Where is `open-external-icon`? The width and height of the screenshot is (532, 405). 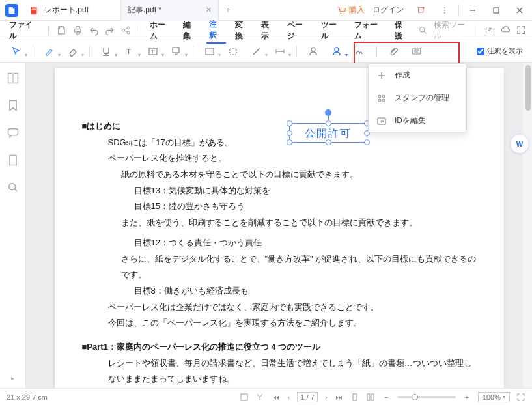 open-external-icon is located at coordinates (489, 31).